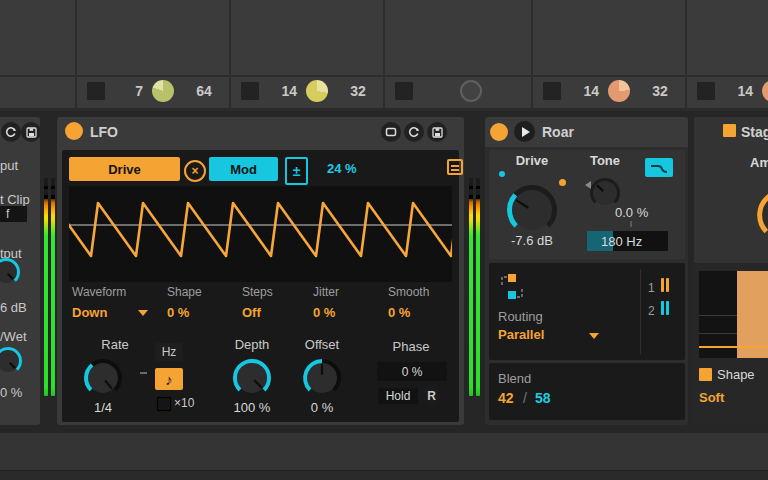  What do you see at coordinates (762, 217) in the screenshot?
I see `amount-knob` at bounding box center [762, 217].